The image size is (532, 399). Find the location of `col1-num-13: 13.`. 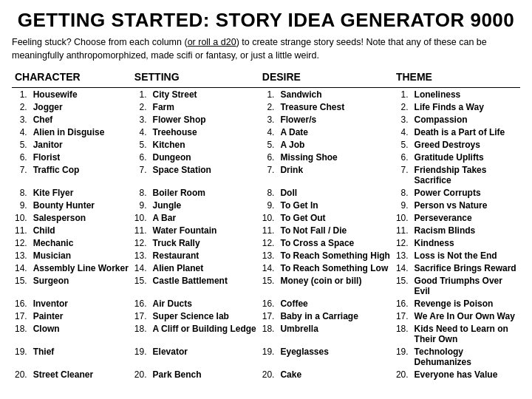

col1-num-13: 13. is located at coordinates (140, 256).